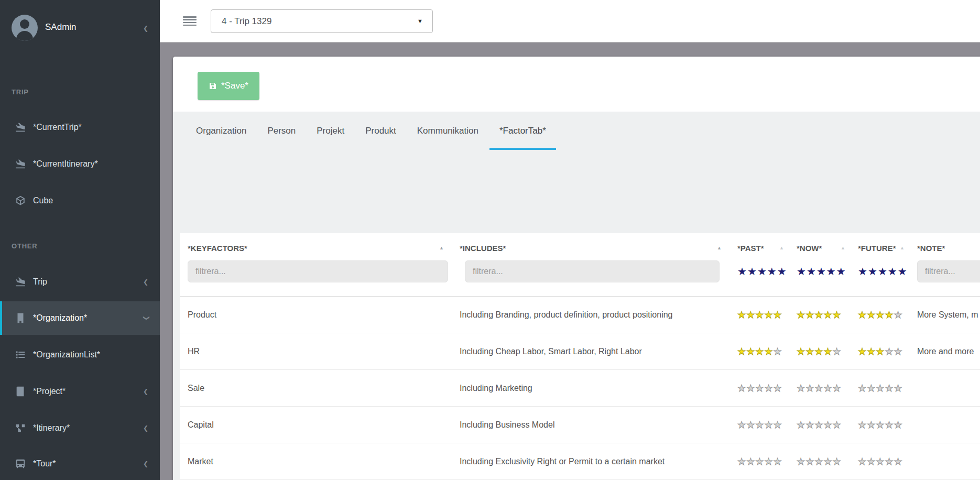 The height and width of the screenshot is (480, 980). What do you see at coordinates (221, 131) in the screenshot?
I see `tab-organization: Organization` at bounding box center [221, 131].